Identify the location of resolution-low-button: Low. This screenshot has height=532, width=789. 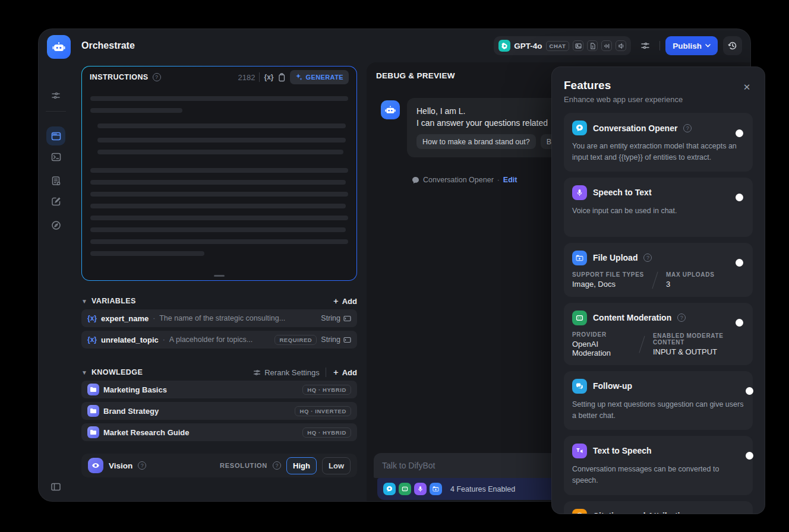
(336, 466).